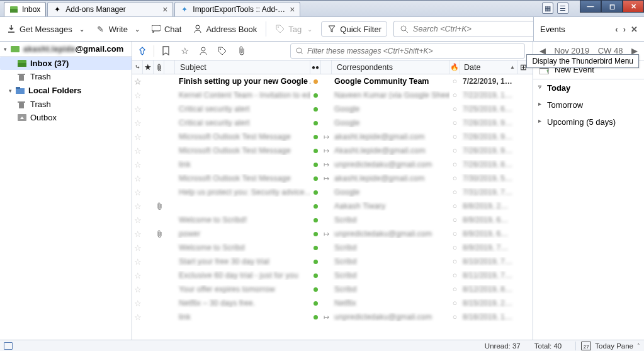 This screenshot has height=351, width=644. I want to click on today-pane-toggle: 27 Today Pane ˄, so click(608, 346).